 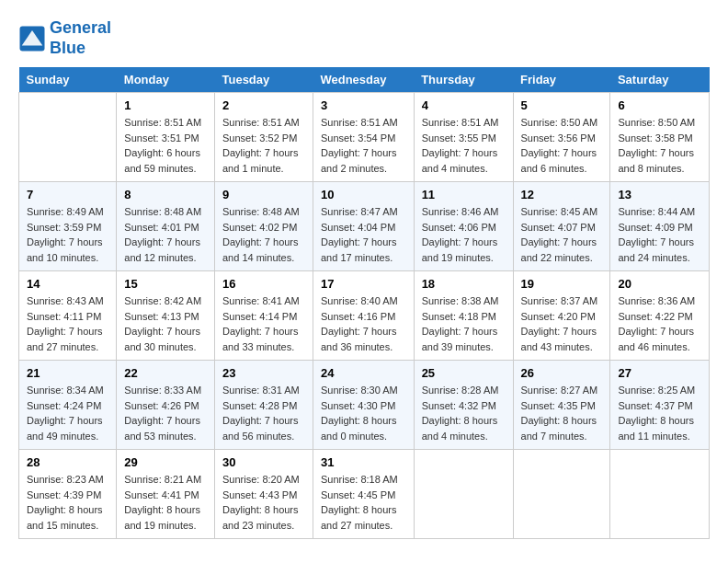 I want to click on day-info: Sunrise: 8:25 AMSunset: 4:37 PMDaylight:…, so click(x=660, y=413).